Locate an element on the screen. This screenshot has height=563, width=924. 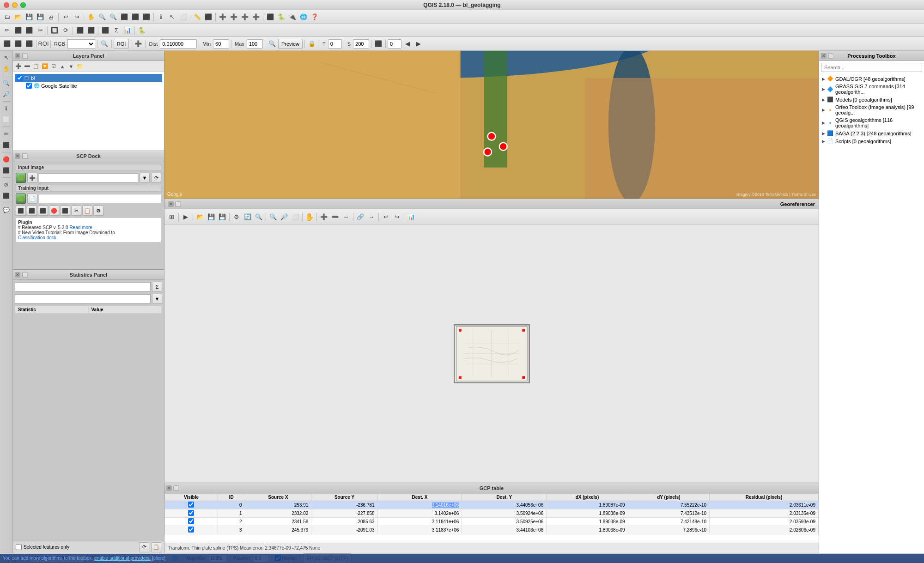
scp-action8: ⚙ is located at coordinates (98, 211).